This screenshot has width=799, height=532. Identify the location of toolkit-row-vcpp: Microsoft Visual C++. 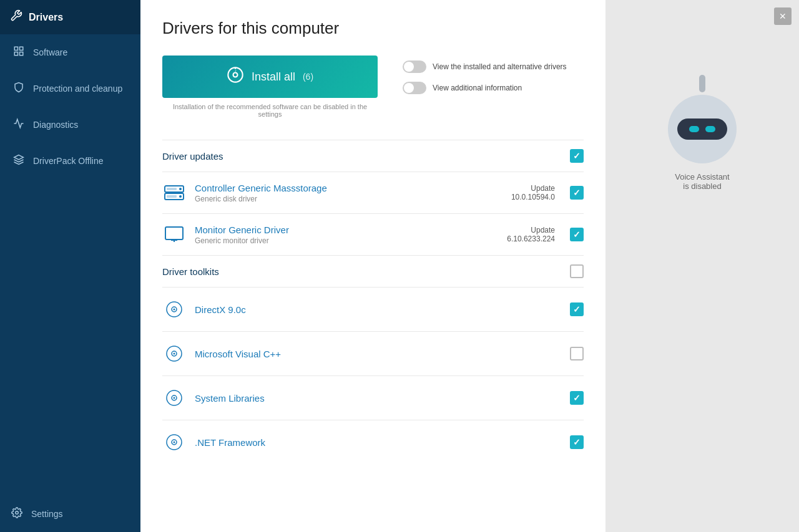
(373, 353).